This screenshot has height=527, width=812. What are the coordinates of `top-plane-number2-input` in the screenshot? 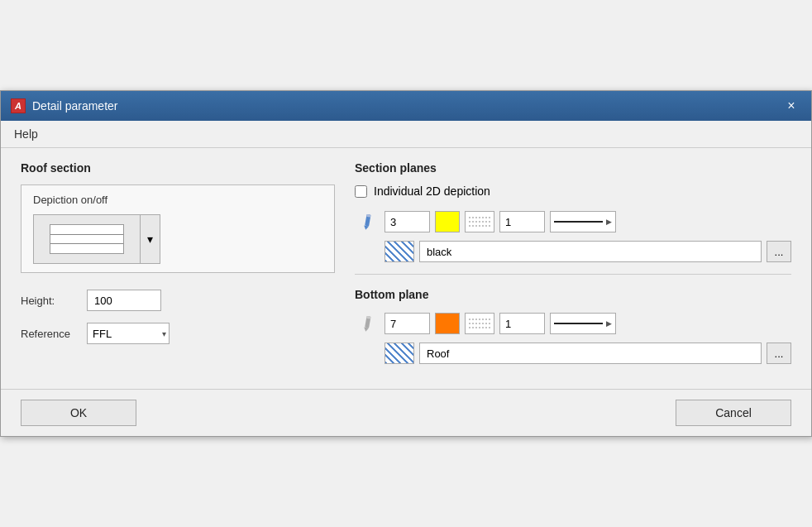 It's located at (523, 222).